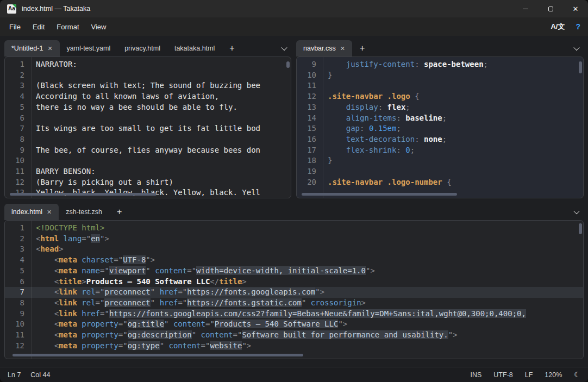  Describe the element at coordinates (324, 48) in the screenshot. I see `tab-navbar-css: navbar.css✕` at that location.